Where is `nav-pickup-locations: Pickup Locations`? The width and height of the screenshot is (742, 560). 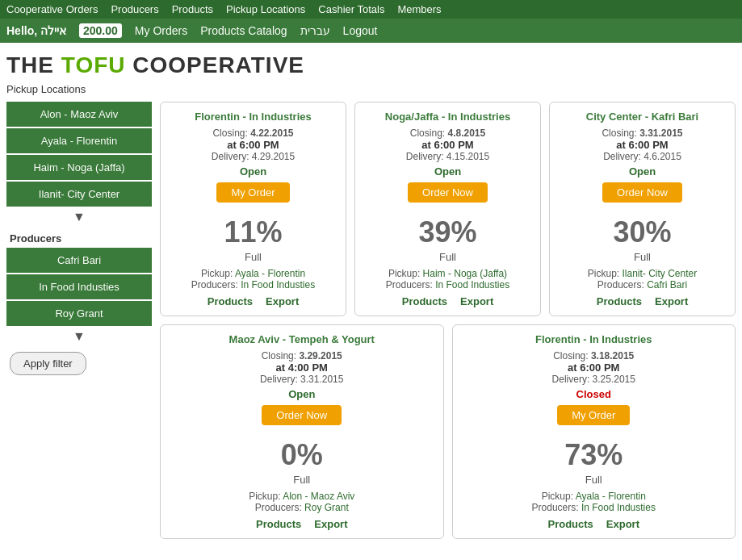 nav-pickup-locations: Pickup Locations is located at coordinates (266, 10).